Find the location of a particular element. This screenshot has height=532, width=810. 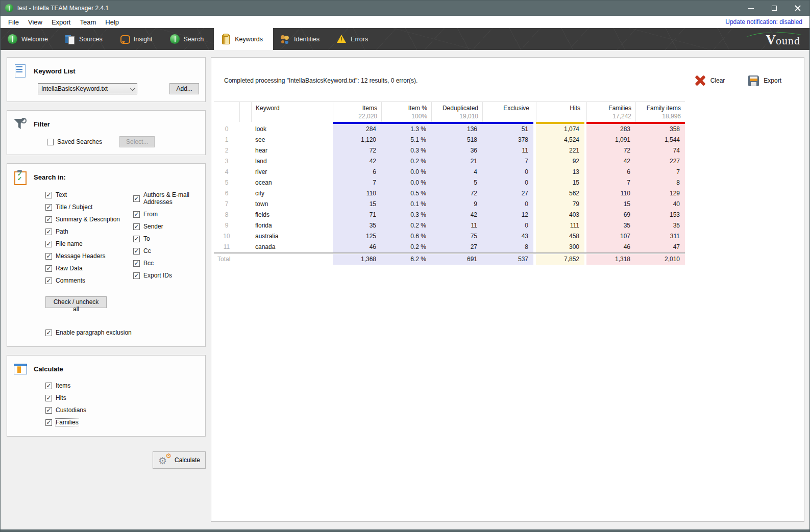

tab-keywords: Keywords is located at coordinates (243, 39).